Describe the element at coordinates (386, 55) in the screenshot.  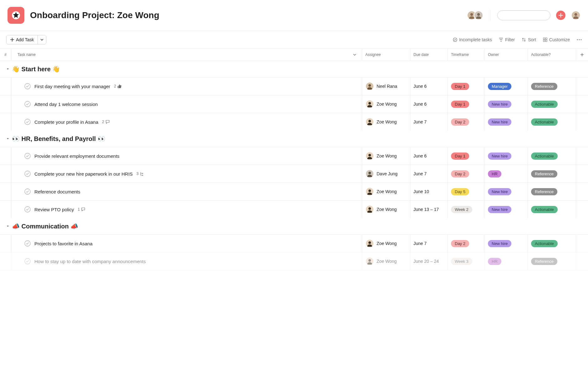
I see `column-assignee: Assignee` at that location.